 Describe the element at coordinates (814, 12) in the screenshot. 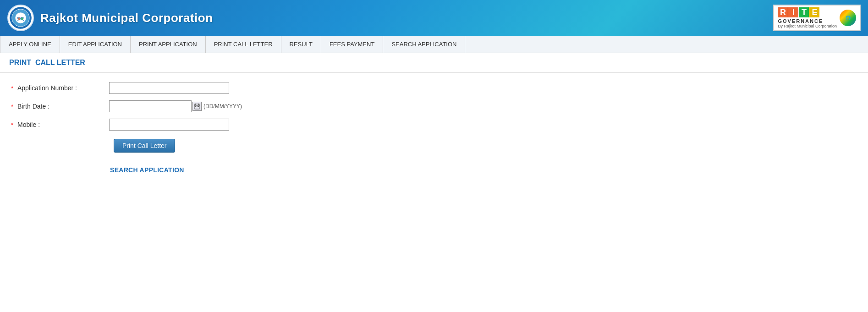

I see `rite-e-icon: E` at that location.